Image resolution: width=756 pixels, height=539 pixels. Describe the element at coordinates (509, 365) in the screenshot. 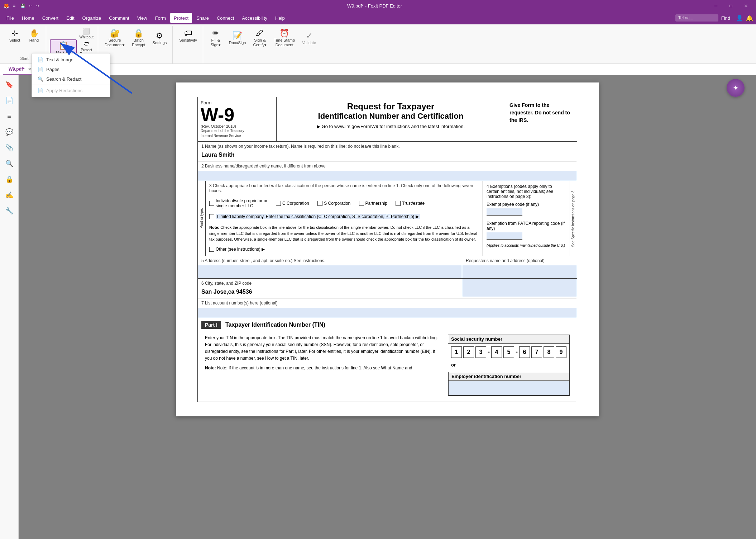

I see `w9-or-text: or` at that location.